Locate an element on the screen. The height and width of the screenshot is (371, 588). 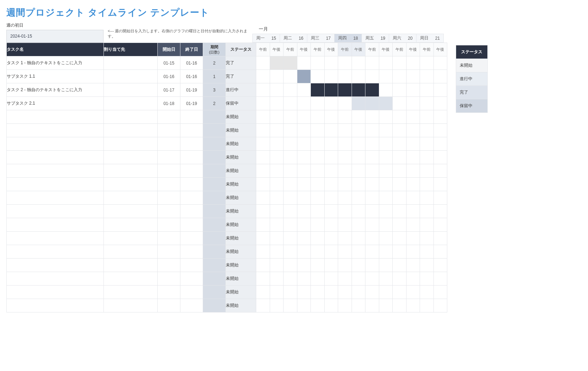
start-date-cell: 01-18 is located at coordinates (169, 104).